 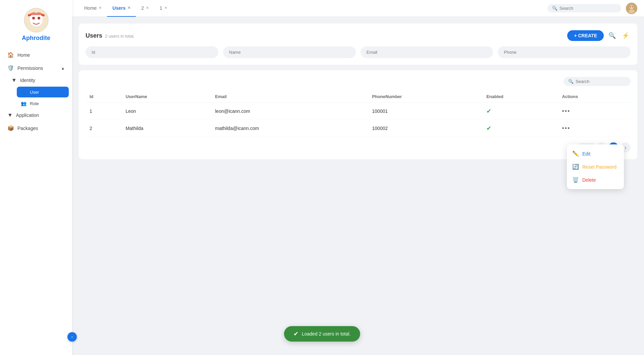 I want to click on sidebar-identity-section: ▼ Identity 👤 User 👥 Role, so click(x=36, y=92).